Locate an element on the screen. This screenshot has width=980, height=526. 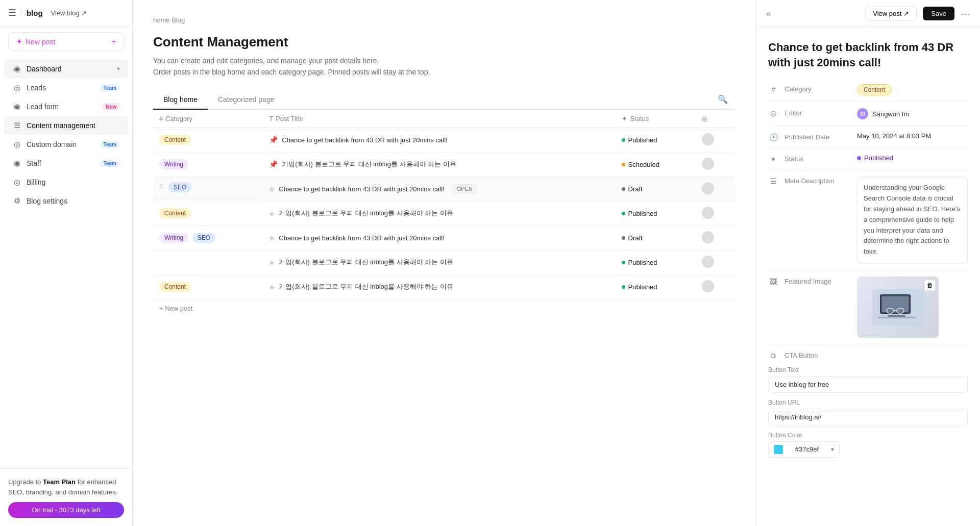
panel-row-featured-image: 🖼 Featured Image is located at coordinates (868, 307).